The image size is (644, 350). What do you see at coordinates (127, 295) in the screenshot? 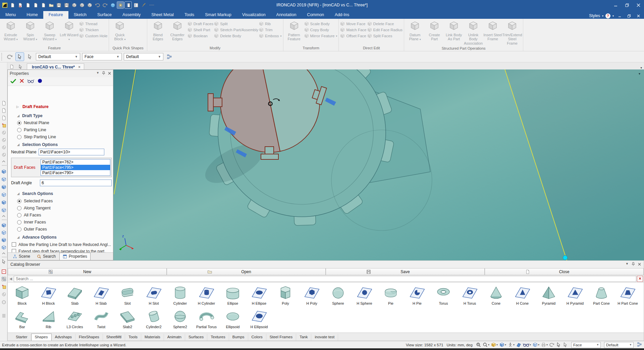
I see `catalog-item-slot: Slot` at bounding box center [127, 295].